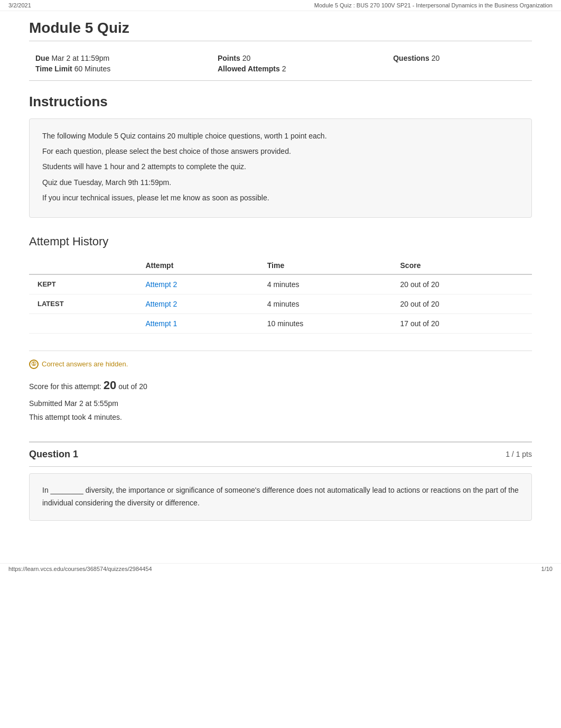 This screenshot has width=561, height=728. Describe the element at coordinates (280, 303) in the screenshot. I see `table-row: LATEST Attempt 2 4 minutes 20 out of 20` at that location.